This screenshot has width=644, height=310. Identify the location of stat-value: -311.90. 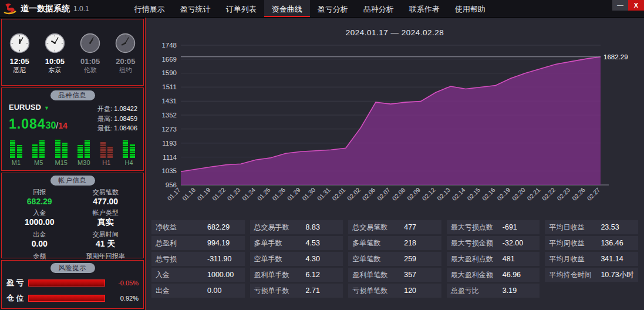
(220, 259).